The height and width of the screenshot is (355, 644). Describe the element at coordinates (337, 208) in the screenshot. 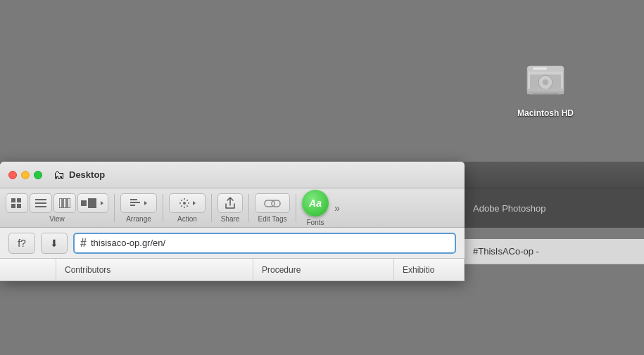

I see `more-button: »` at that location.